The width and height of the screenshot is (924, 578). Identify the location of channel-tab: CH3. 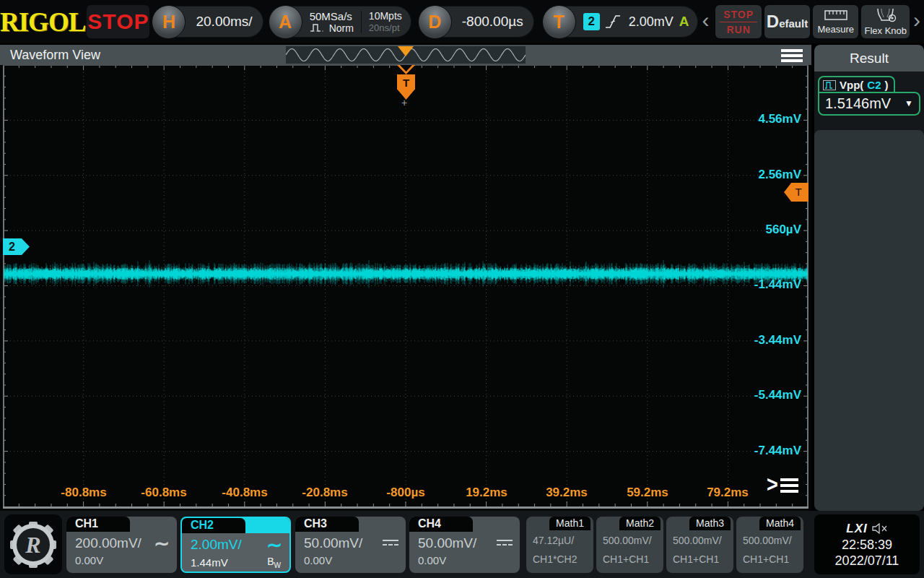
(327, 525).